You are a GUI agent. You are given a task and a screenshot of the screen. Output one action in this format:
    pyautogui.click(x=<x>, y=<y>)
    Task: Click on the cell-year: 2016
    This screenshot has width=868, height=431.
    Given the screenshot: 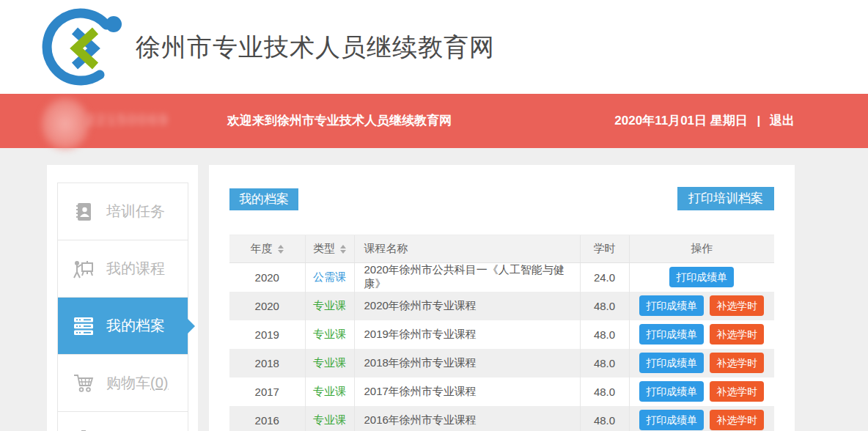 What is the action you would take?
    pyautogui.click(x=267, y=419)
    